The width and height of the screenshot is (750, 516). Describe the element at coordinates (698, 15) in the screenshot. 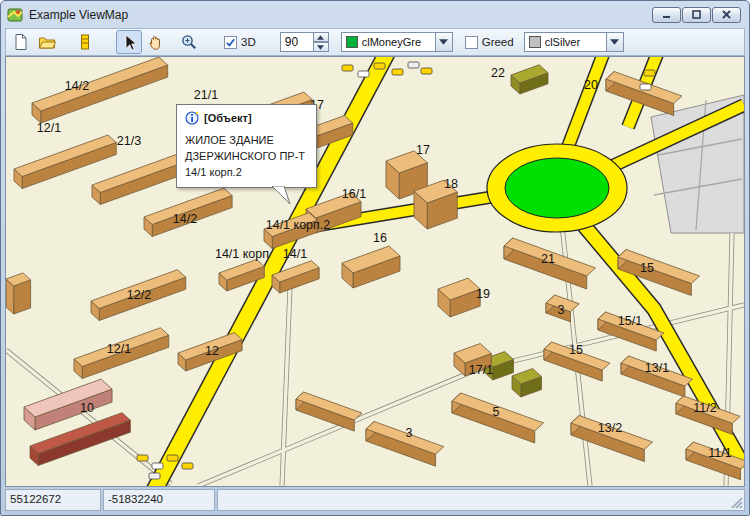

I see `window-controls` at that location.